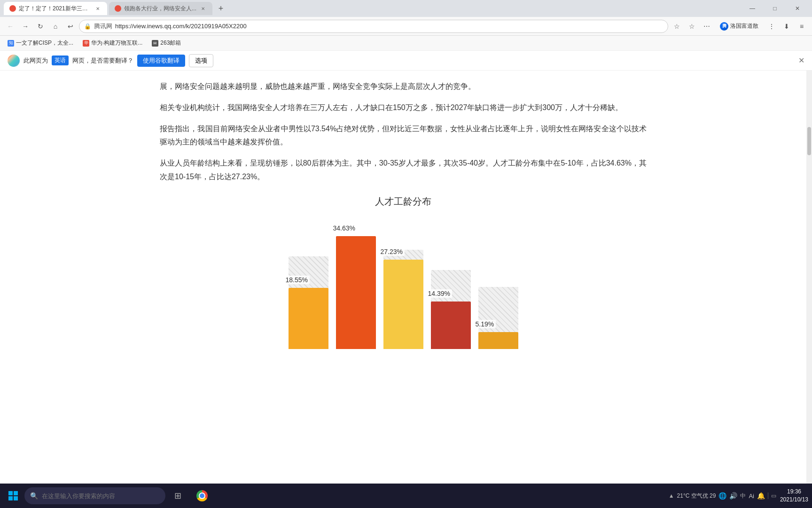 The image size is (812, 508). Describe the element at coordinates (485, 324) in the screenshot. I see `bar-label-4: 5.19%` at that location.